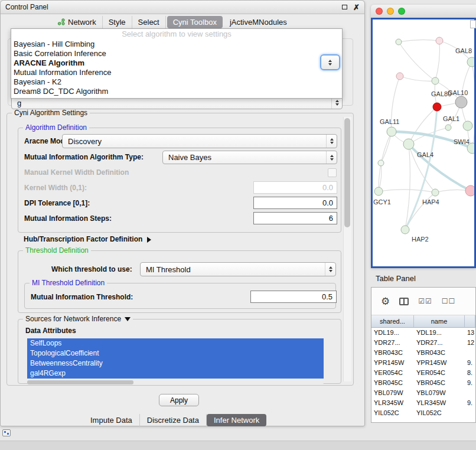  I want to click on table-row: YBR043CYBR043C, so click(423, 353).